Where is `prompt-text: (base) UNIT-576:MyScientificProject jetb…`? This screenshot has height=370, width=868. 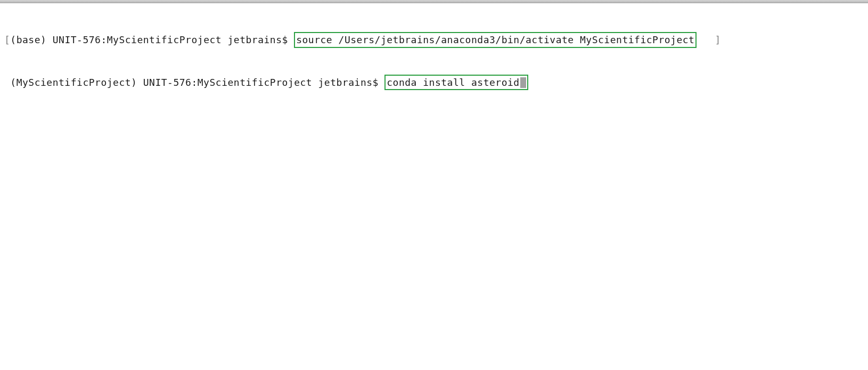
prompt-text: (base) UNIT-576:MyScientificProject jetb… is located at coordinates (152, 39).